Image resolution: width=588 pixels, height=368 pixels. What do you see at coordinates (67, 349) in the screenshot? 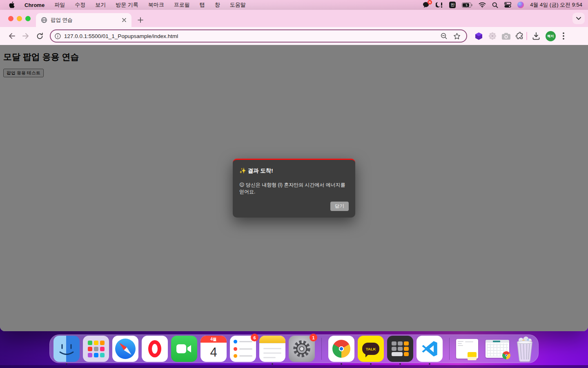
I see `dock-item-finder` at bounding box center [67, 349].